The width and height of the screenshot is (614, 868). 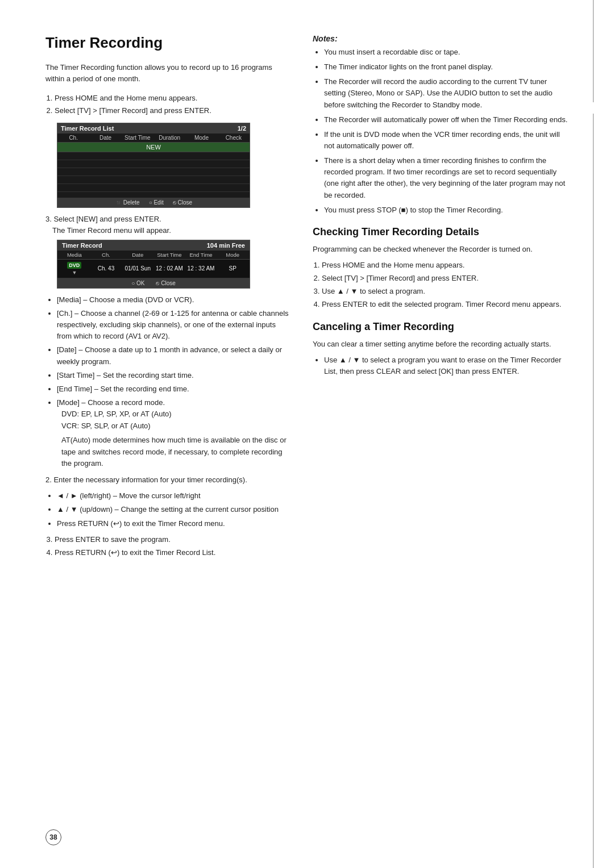 What do you see at coordinates (154, 269) in the screenshot?
I see `tr-data-row: DVD ▼ Ch. 43 01/01 Sun 12 : 02 AM 12 : 3…` at bounding box center [154, 269].